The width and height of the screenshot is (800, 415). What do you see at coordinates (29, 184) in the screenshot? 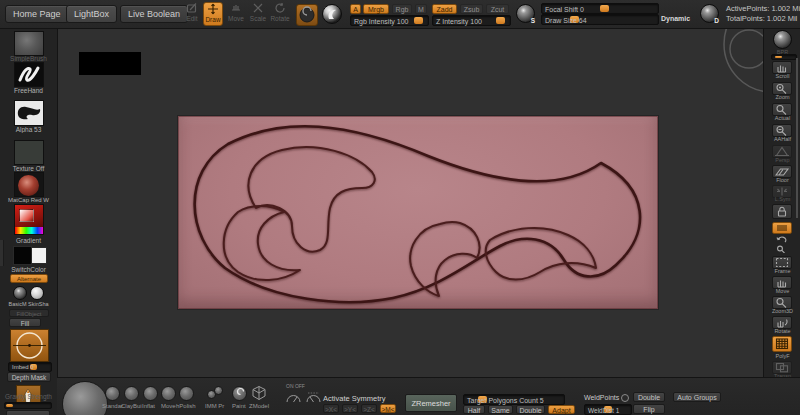
I see `material-selector` at bounding box center [29, 184].